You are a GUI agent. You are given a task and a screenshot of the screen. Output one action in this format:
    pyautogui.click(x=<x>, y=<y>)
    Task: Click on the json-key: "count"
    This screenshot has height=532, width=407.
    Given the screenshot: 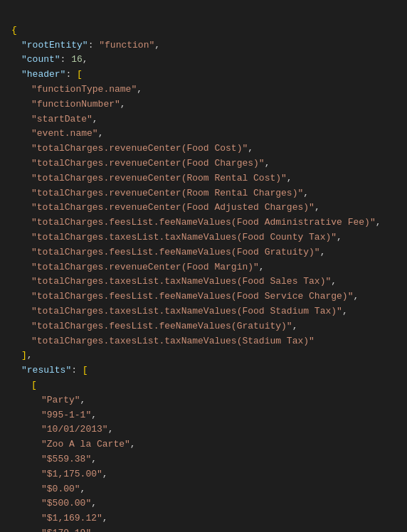 What is the action you would take?
    pyautogui.click(x=41, y=60)
    